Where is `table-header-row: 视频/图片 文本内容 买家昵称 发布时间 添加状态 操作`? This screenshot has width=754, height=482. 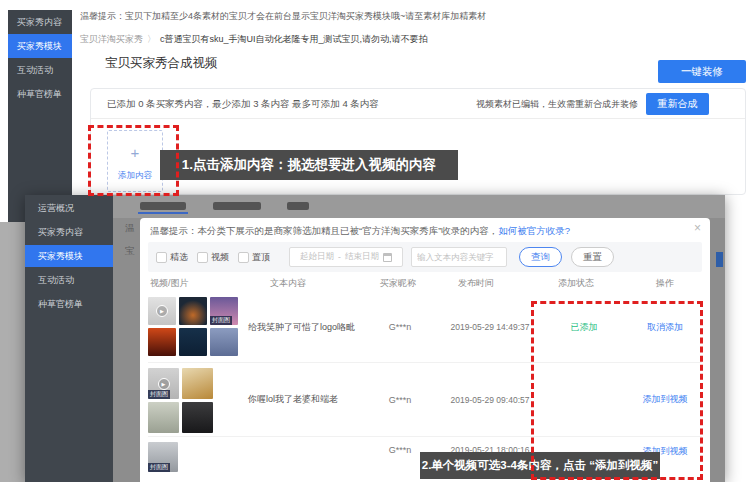
table-header-row: 视频/图片 文本内容 买家昵称 发布时间 添加状态 操作 is located at coordinates (425, 283).